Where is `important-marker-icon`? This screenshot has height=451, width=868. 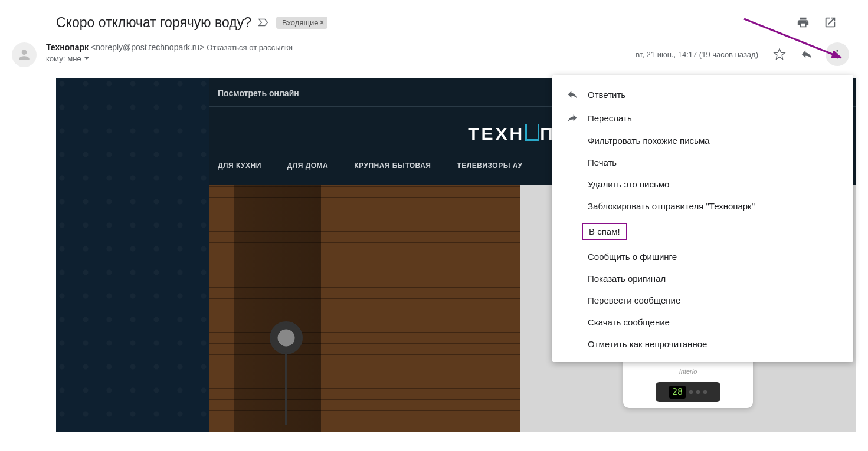 important-marker-icon is located at coordinates (264, 22).